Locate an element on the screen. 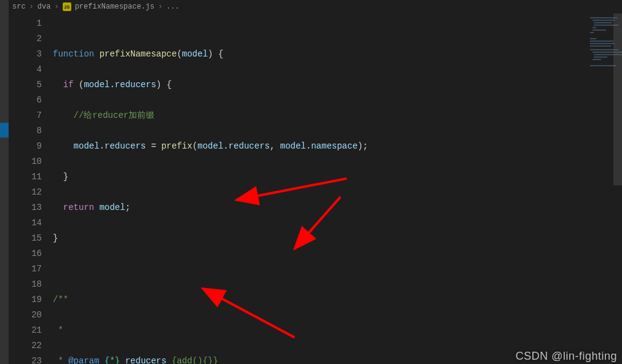  vertical-scrollbar is located at coordinates (618, 189).